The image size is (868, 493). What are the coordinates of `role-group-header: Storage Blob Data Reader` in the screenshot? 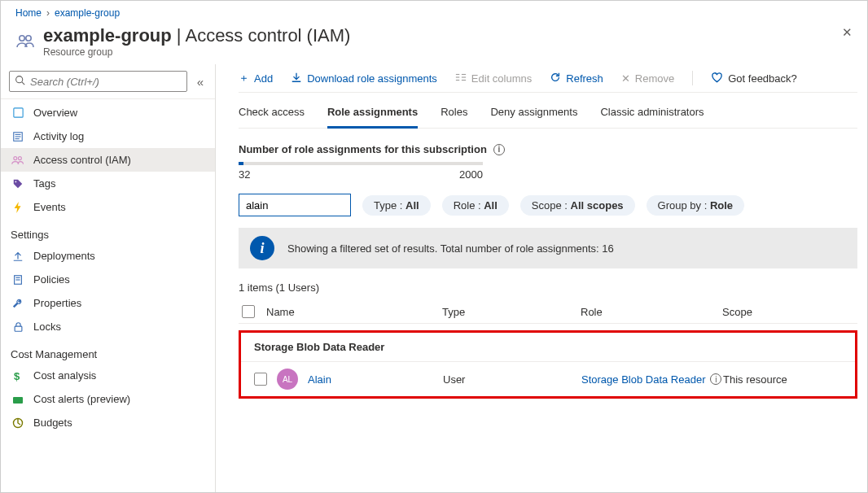 It's located at (548, 347).